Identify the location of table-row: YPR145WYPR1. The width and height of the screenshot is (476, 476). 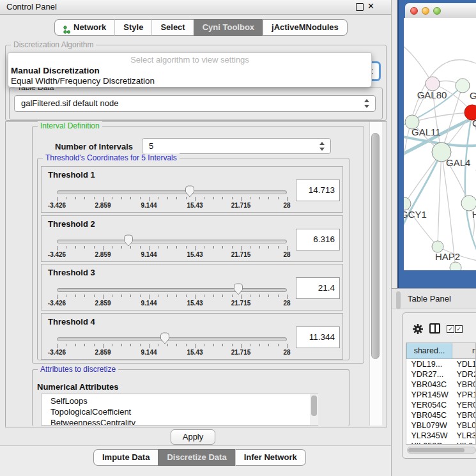
(441, 395).